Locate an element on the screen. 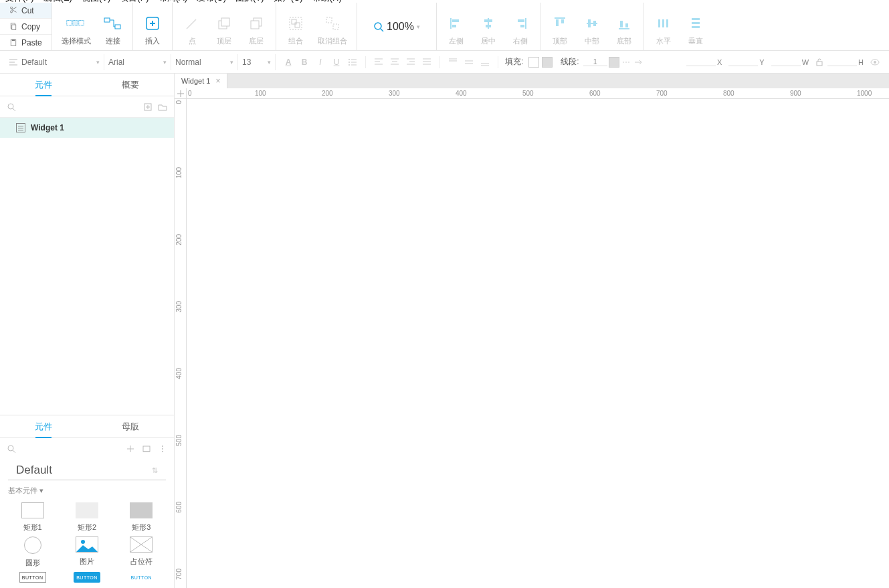 The height and width of the screenshot is (588, 889). style-select: Default▾ is located at coordinates (54, 62).